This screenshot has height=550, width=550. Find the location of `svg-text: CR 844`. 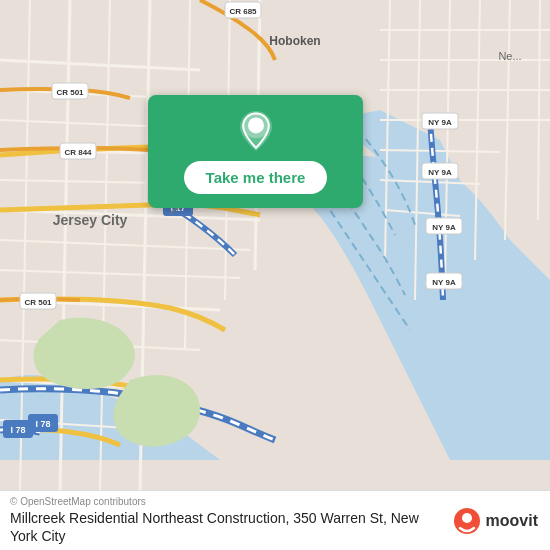

svg-text: CR 844 is located at coordinates (78, 152).